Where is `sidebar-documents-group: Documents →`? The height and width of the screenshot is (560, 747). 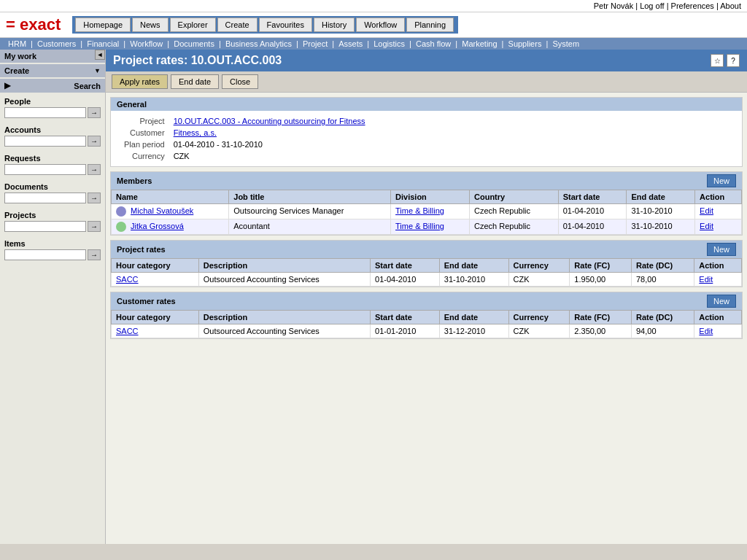 sidebar-documents-group: Documents → is located at coordinates (53, 194).